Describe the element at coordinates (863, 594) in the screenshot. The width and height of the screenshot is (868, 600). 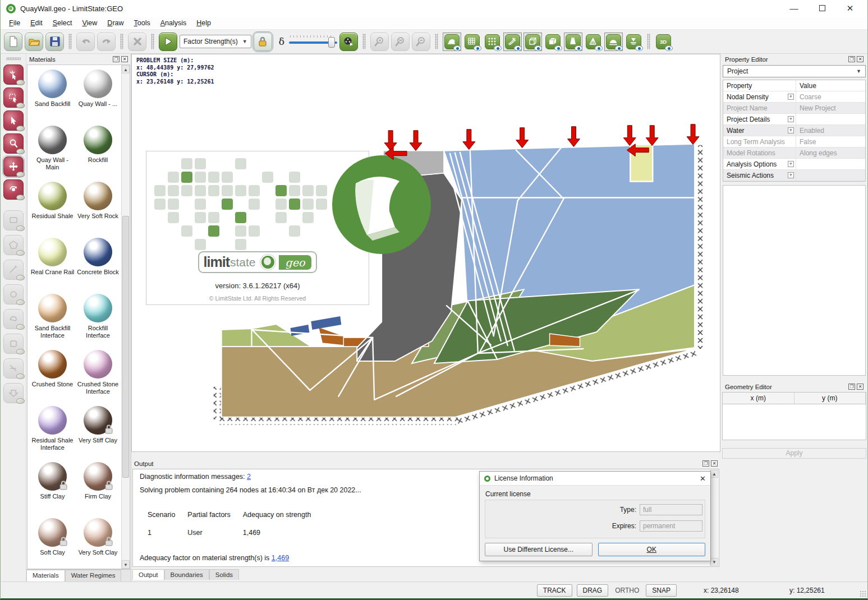
I see `resize-grip` at that location.